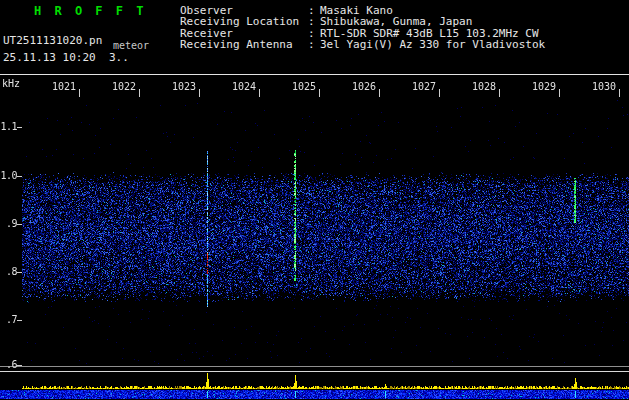  What do you see at coordinates (90, 11) in the screenshot?
I see `app-title: H R O F F T` at bounding box center [90, 11].